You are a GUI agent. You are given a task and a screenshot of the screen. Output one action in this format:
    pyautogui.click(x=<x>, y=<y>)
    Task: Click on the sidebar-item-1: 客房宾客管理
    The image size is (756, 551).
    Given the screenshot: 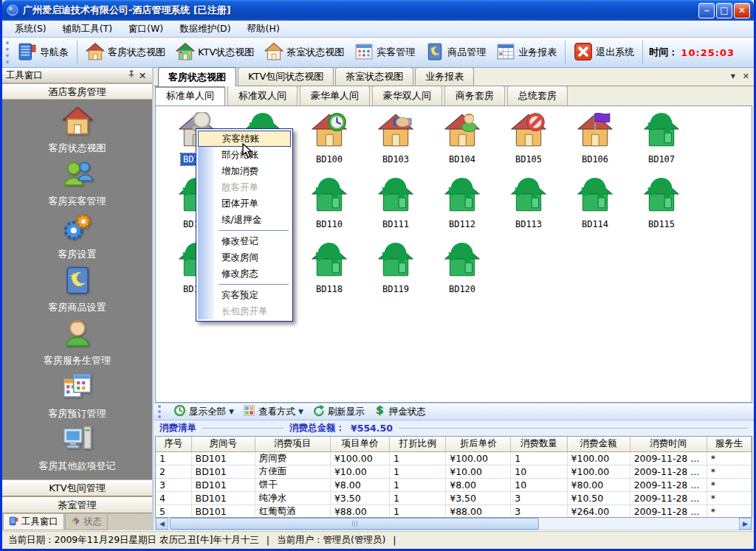 What is the action you would take?
    pyautogui.click(x=78, y=183)
    